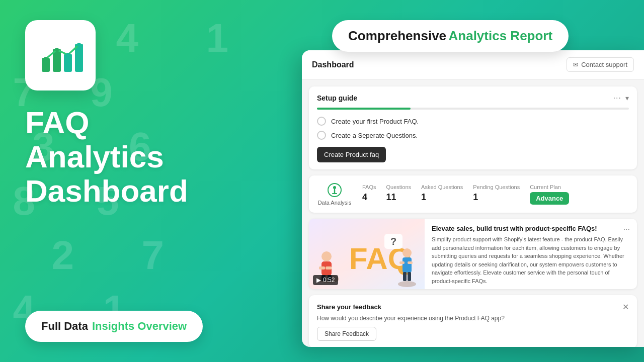 Image resolution: width=644 pixels, height=362 pixels. I want to click on video-thumbnail: FAQ, so click(367, 254).